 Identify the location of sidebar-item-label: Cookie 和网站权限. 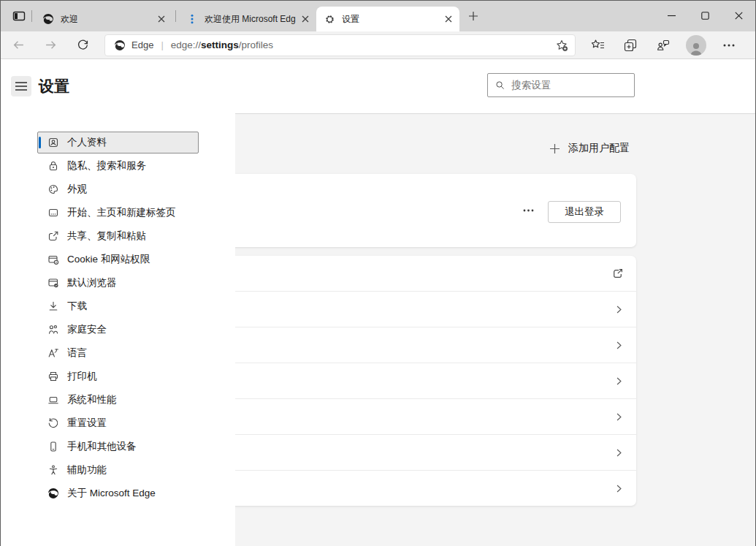
(108, 259).